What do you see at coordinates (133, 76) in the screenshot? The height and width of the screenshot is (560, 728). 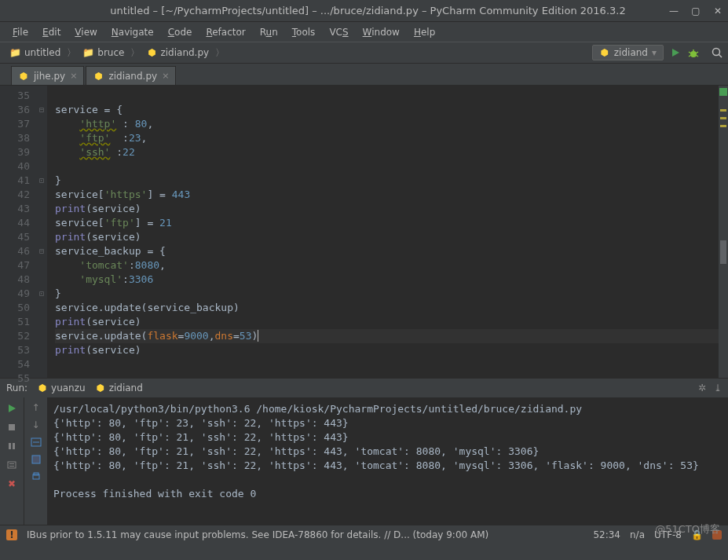 I see `tab-label: zidiand.py` at bounding box center [133, 76].